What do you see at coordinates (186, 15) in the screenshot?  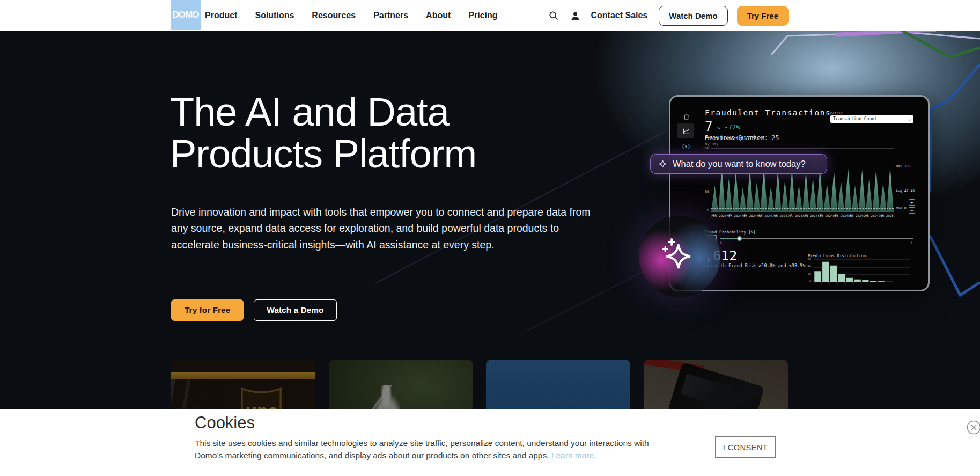 I see `domo-logo: DOMO` at bounding box center [186, 15].